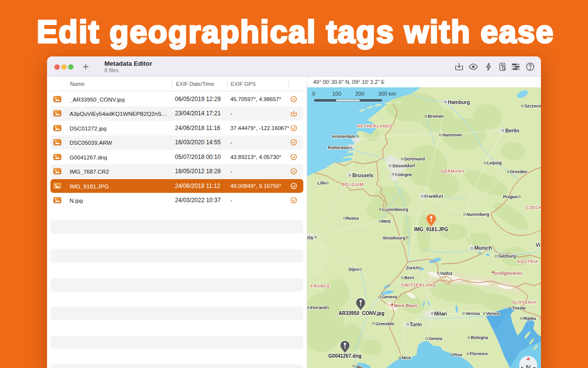 This screenshot has width=588, height=368. I want to click on svg-text: Nice, so click(407, 358).